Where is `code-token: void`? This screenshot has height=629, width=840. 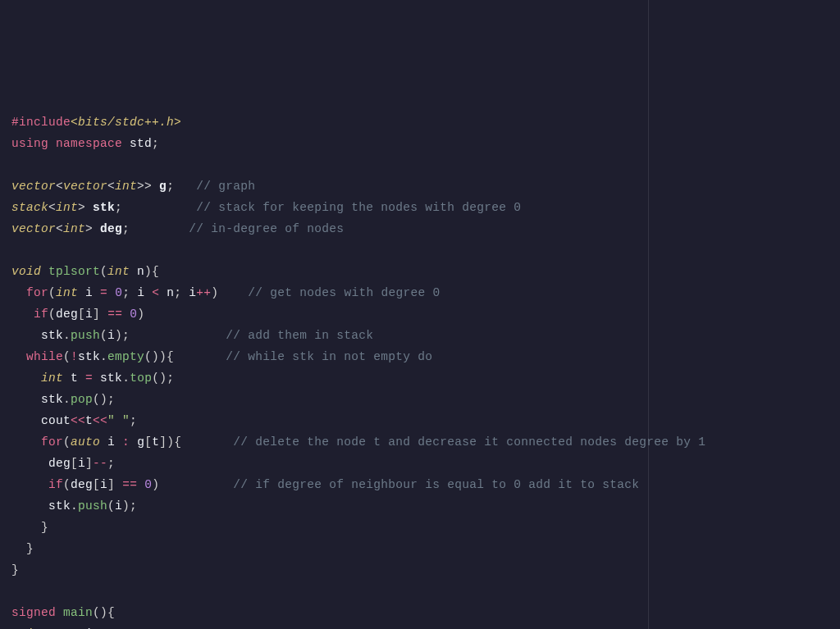 code-token: void is located at coordinates (26, 271).